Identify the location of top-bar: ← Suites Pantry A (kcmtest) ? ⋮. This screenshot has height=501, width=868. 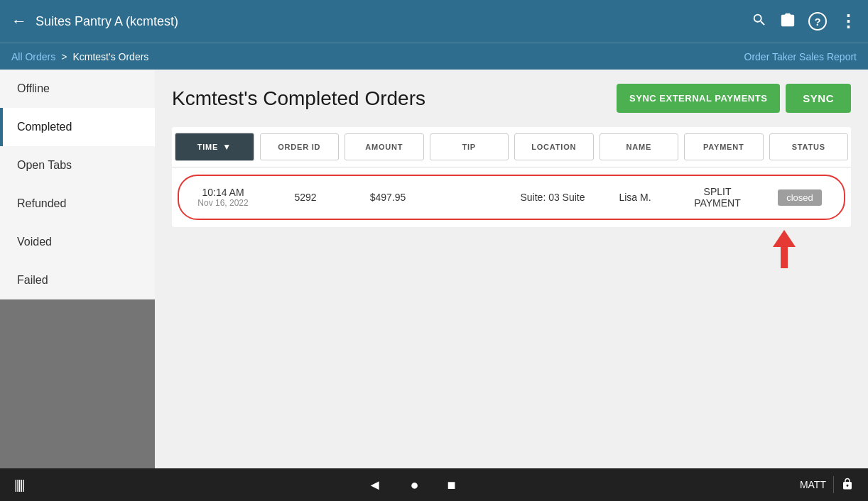
(434, 21).